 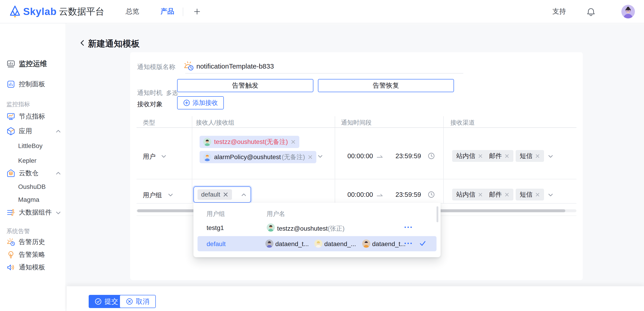 What do you see at coordinates (32, 187) in the screenshot?
I see `sidebar-item-oushudb: OushuDB` at bounding box center [32, 187].